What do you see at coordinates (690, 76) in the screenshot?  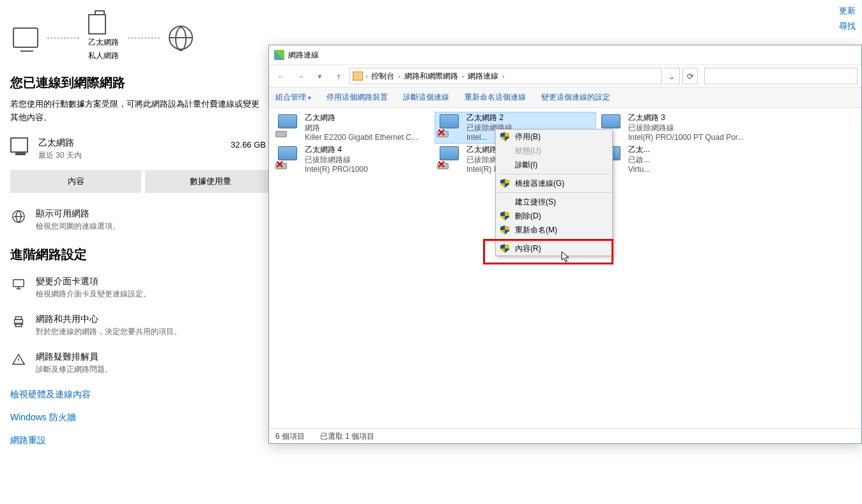 I see `refresh-button: ⟳` at bounding box center [690, 76].